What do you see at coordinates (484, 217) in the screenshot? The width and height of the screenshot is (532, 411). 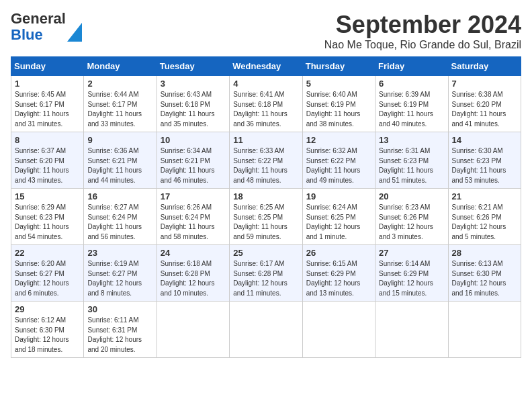 I see `calendar-cell: 21Sunrise: 6:21 AM Sunset: 6:26 PM Dayli…` at bounding box center [484, 217].